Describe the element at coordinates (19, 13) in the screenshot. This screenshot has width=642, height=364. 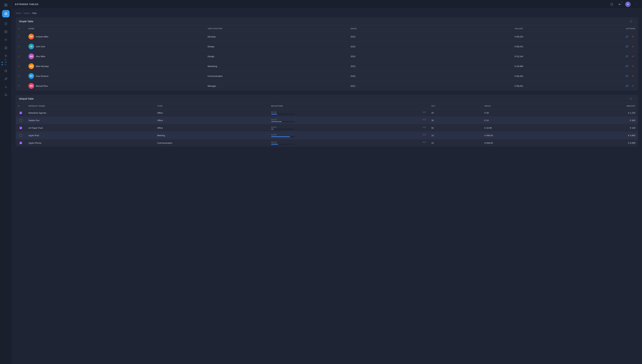
I see `breadcrumb-home: Home` at that location.